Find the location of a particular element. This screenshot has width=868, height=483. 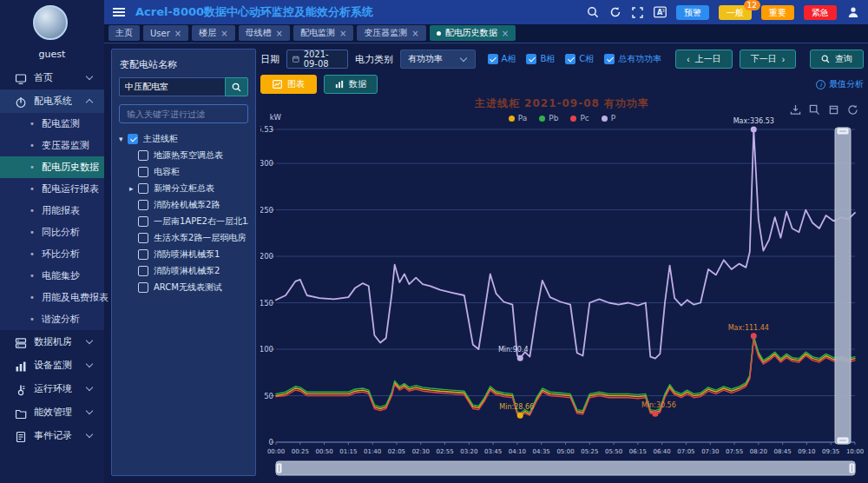

sidebar-subitem-用能报表: •用能报表 is located at coordinates (52, 210).